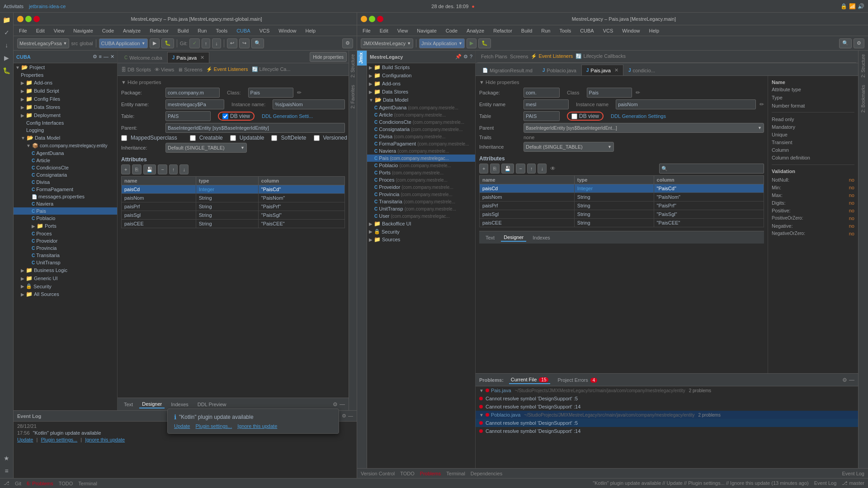  What do you see at coordinates (316, 138) in the screenshot?
I see `versioned-checkbox` at bounding box center [316, 138].